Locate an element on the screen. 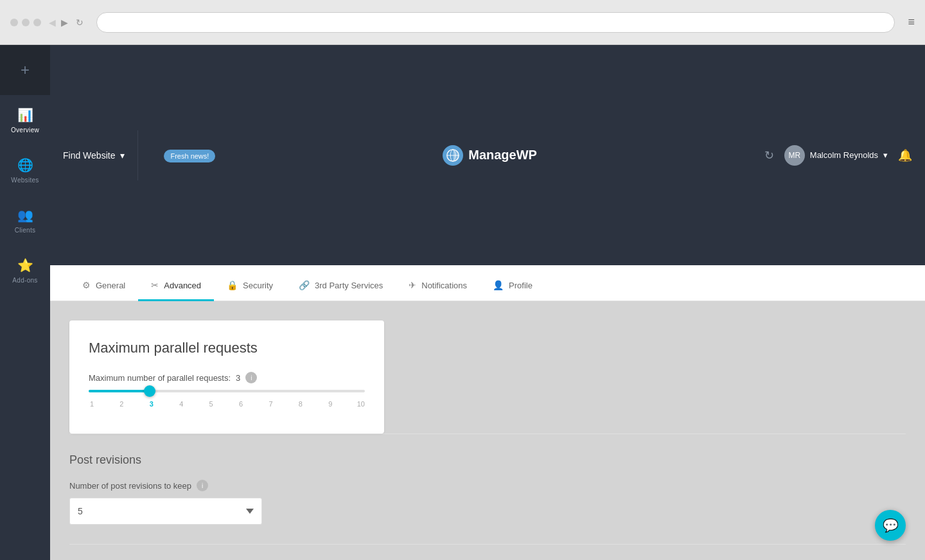 The width and height of the screenshot is (925, 560). parallel-requests-label: Maximum number of parallel requests: 3 i is located at coordinates (227, 378).